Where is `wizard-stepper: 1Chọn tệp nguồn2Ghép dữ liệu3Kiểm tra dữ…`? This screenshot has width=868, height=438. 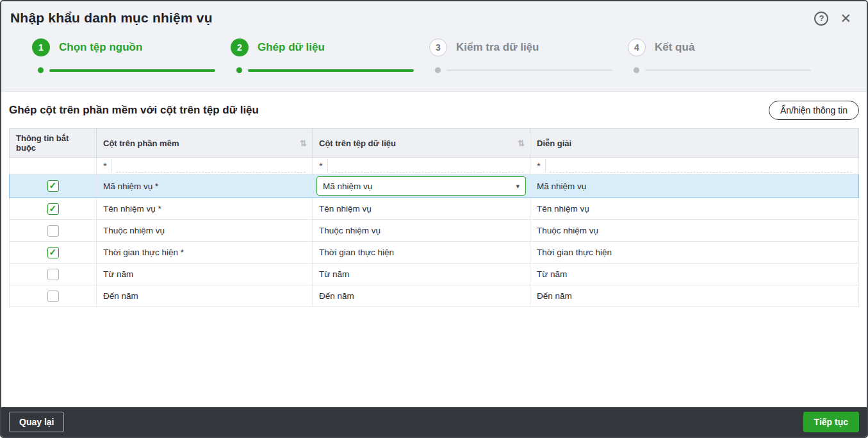 wizard-stepper: 1Chọn tệp nguồn2Ghép dữ liệu3Kiểm tra dữ… is located at coordinates (445, 65).